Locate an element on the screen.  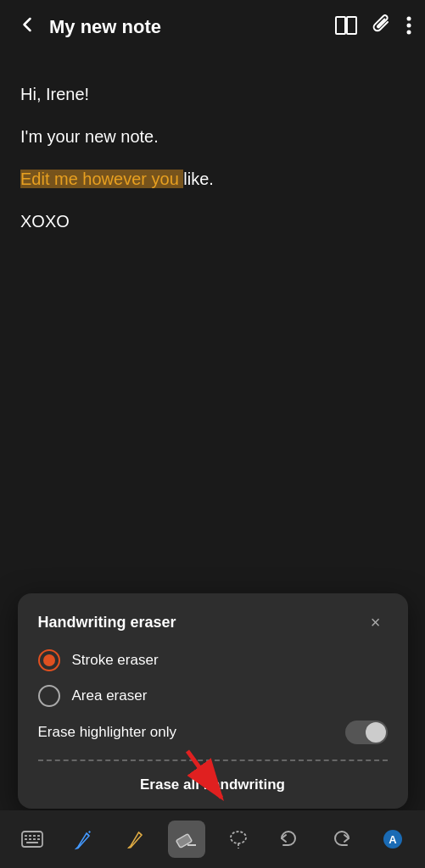
header-left: My new note is located at coordinates (175, 27).